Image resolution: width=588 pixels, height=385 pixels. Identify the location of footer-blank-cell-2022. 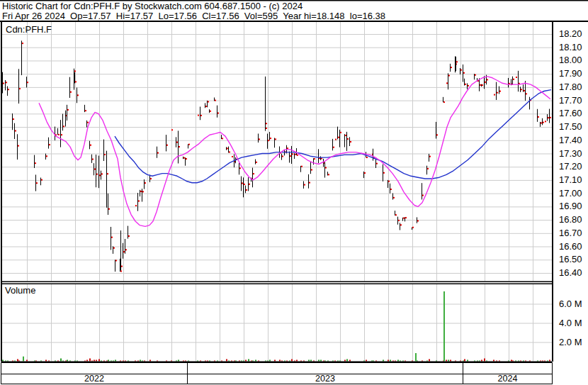
(95, 369).